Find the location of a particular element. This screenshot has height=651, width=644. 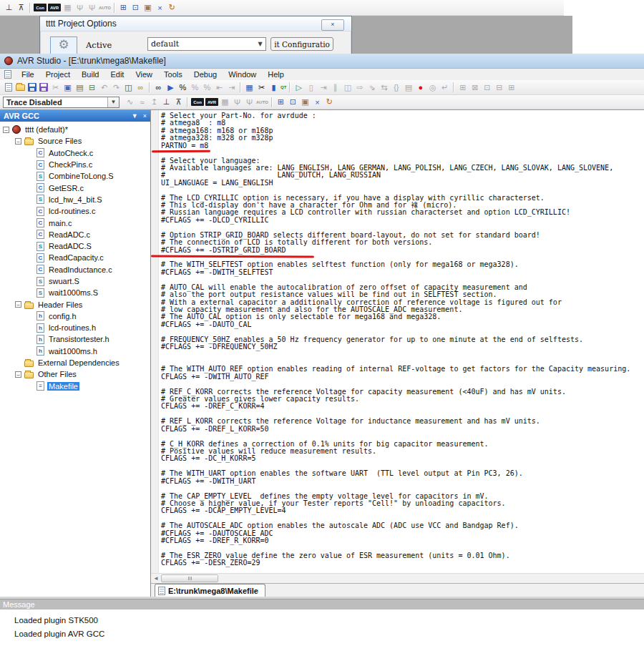

step-into-icon: ⇘ is located at coordinates (372, 87).